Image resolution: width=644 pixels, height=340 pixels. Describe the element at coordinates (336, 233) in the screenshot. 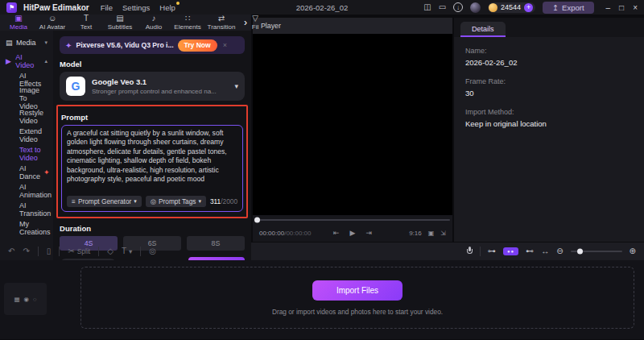

I see `previous-frame-icon: ⇤` at that location.